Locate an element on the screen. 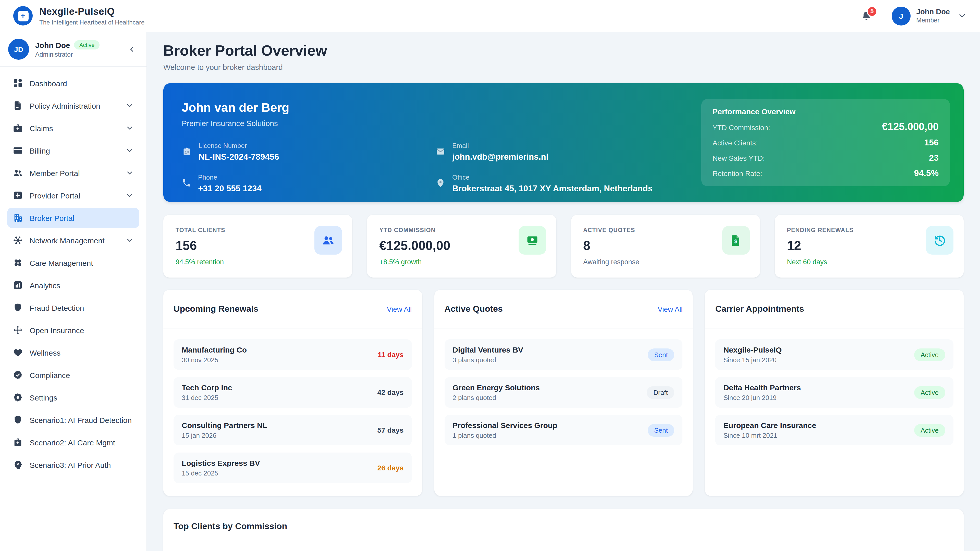 The width and height of the screenshot is (980, 551). sidebar-item-scenario1-ai-fraud-detection: Scenario1: AI Fraud Detection is located at coordinates (73, 420).